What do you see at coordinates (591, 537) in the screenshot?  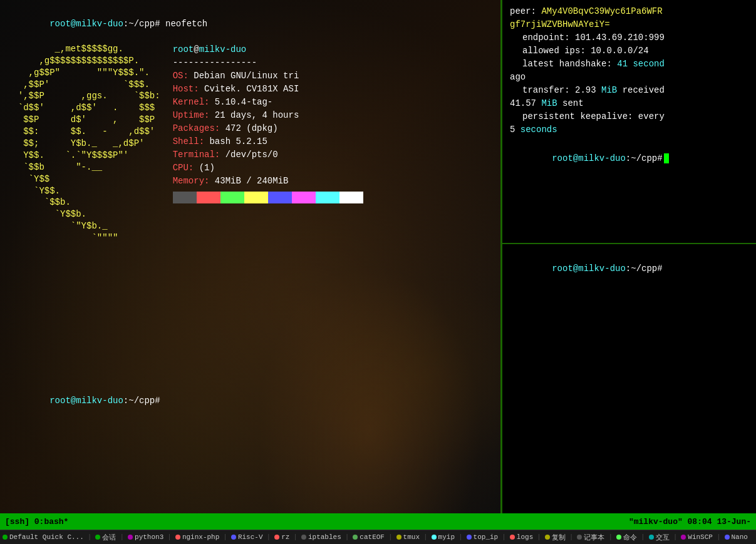 I see `tab-item-jiben: 记事本` at bounding box center [591, 537].